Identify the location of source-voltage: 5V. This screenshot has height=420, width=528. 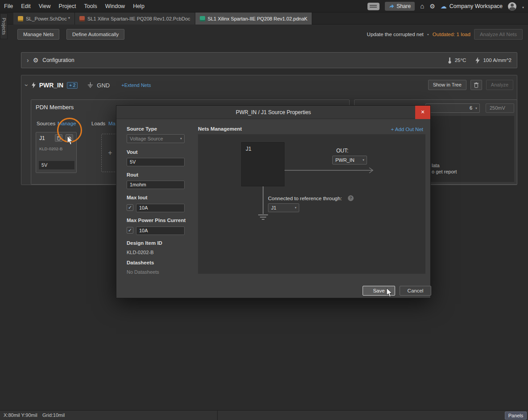
(57, 165).